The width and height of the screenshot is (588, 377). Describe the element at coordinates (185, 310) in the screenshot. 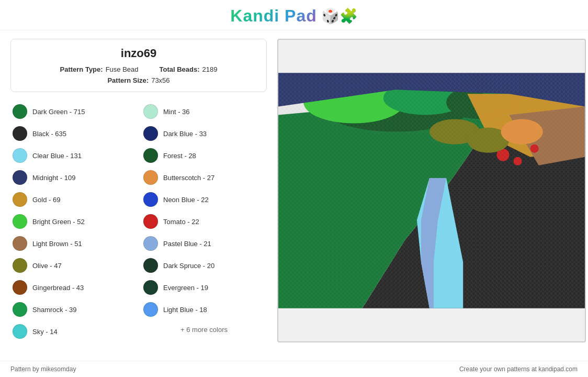

I see `color-label: Light Blue - 18` at that location.